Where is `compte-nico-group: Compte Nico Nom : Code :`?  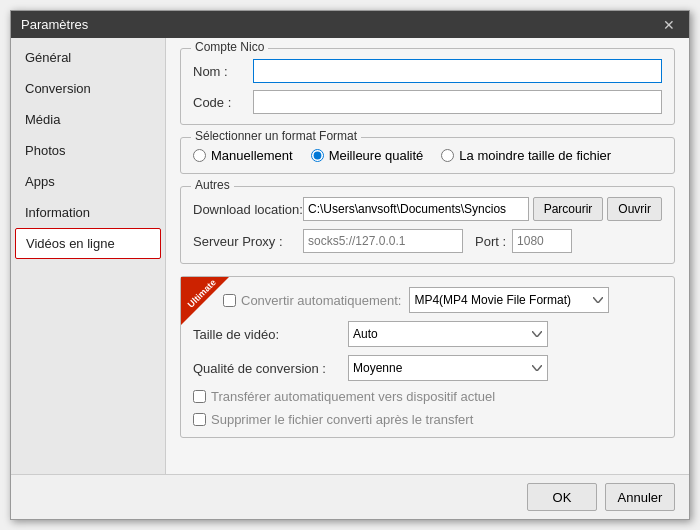
compte-nico-group: Compte Nico Nom : Code : is located at coordinates (428, 86).